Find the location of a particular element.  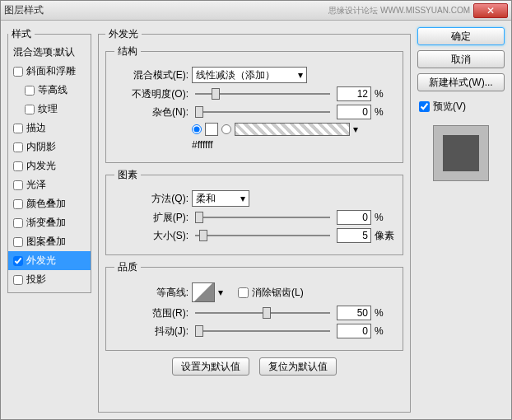

sidebar-item-label: 颜色叠加 is located at coordinates (46, 204).